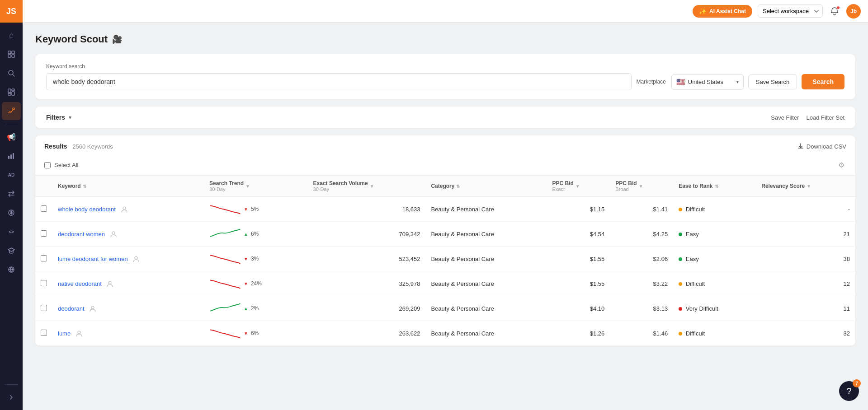 This screenshot has width=868, height=410. What do you see at coordinates (579, 309) in the screenshot?
I see `td-ppc-exact: $4.10` at bounding box center [579, 309].